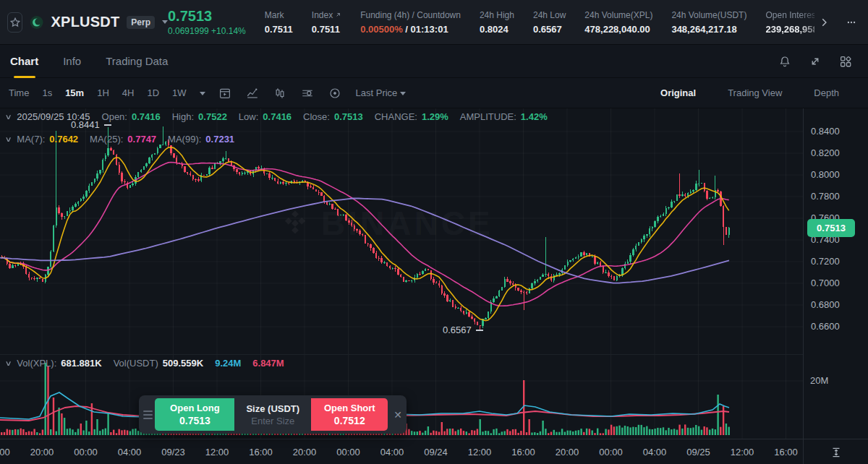 The image size is (868, 464). Describe the element at coordinates (825, 262) in the screenshot. I see `price-axis-label: 0.7200` at that location.